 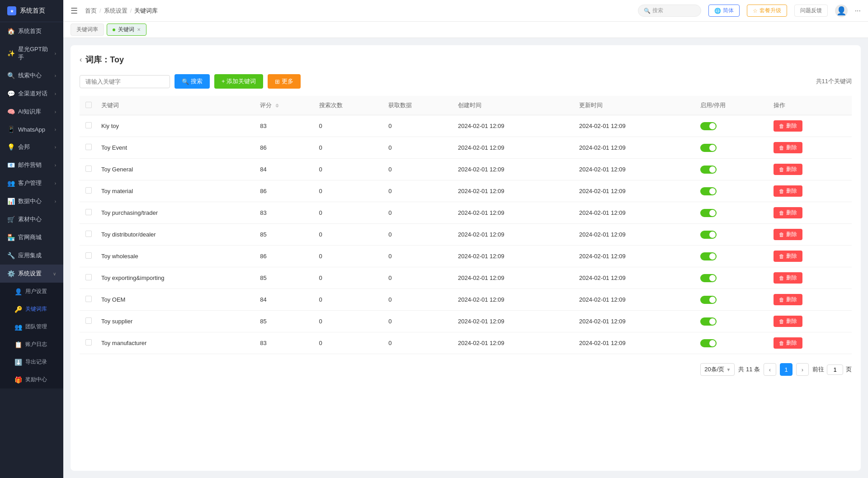 What do you see at coordinates (802, 369) in the screenshot?
I see `next-page-button: ›` at bounding box center [802, 369].